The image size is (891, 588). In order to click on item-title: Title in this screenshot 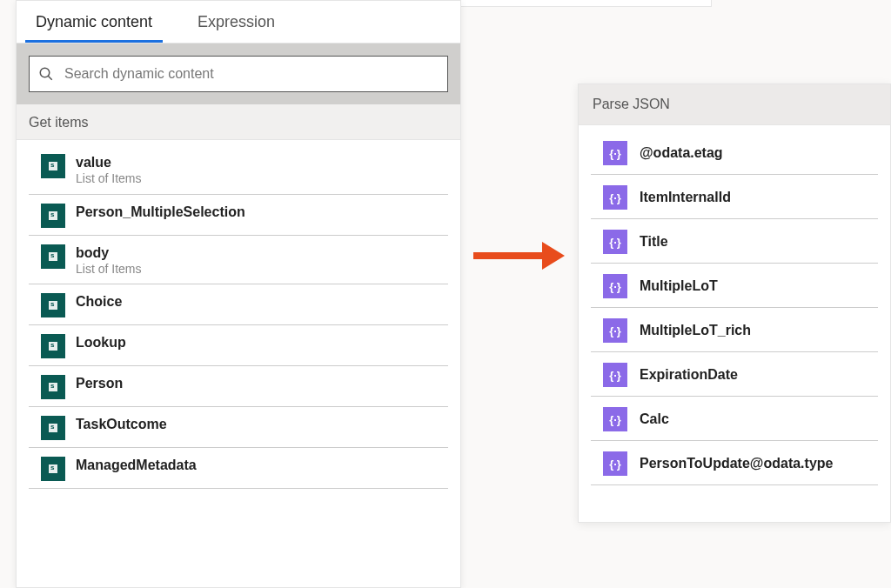, I will do `click(654, 242)`.